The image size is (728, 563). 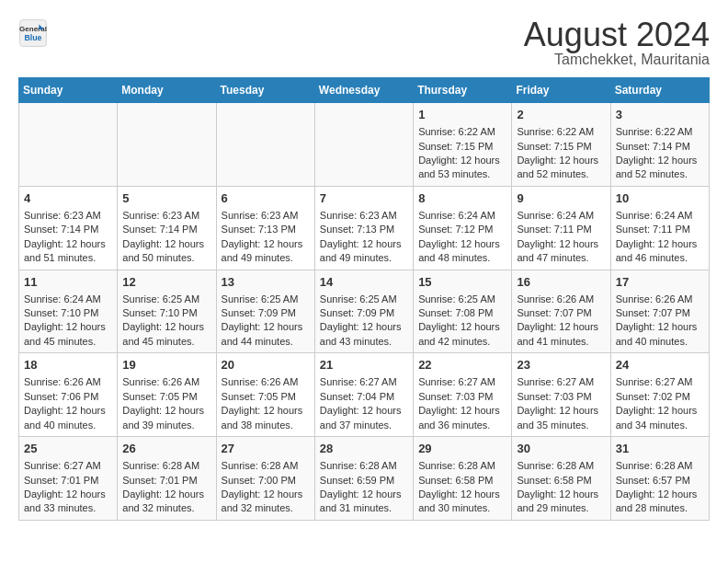 I want to click on day-info: Sunrise: 6:22 AM, so click(x=660, y=132).